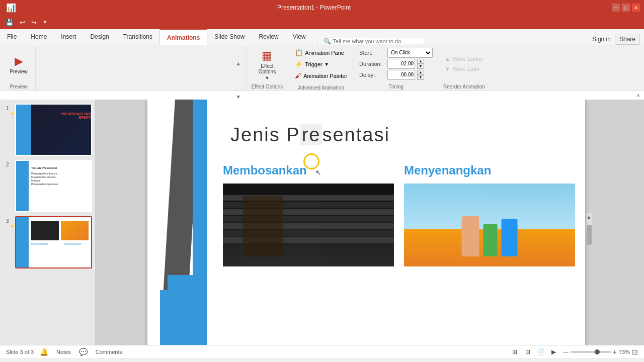 The width and height of the screenshot is (644, 362). Describe the element at coordinates (12, 37) in the screenshot. I see `tab-file: File` at that location.